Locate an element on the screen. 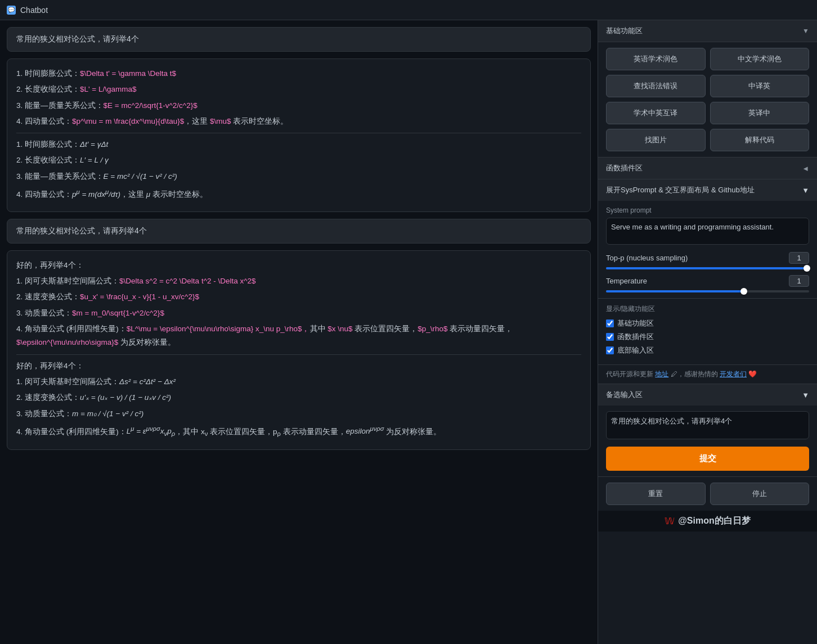 Image resolution: width=817 pixels, height=644 pixels. basic-btn-grid: 英语学术润色 中文学术润色 查找语法错误 中译英 学术中英互译 英译中 找图片 … is located at coordinates (708, 100).